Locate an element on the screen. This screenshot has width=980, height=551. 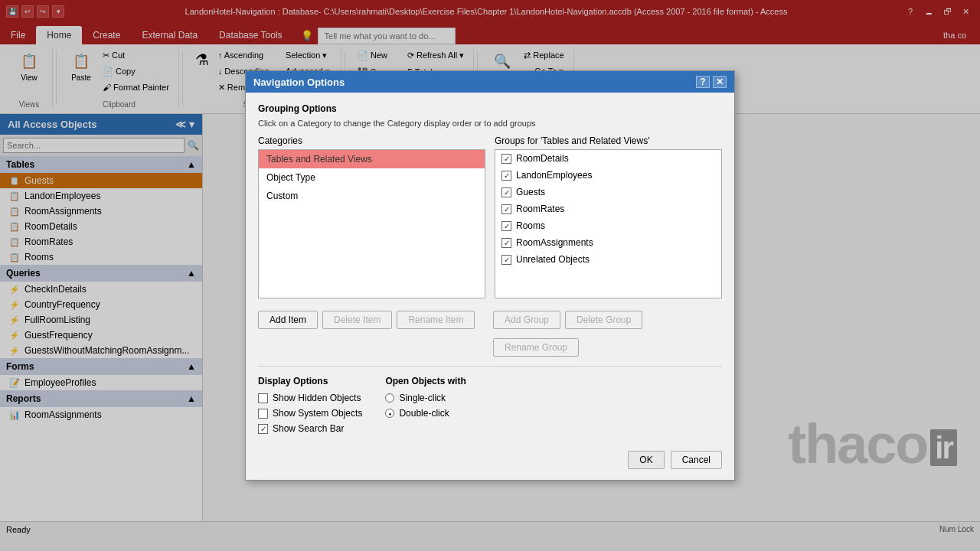
group-checkbox-guests is located at coordinates (507, 193).